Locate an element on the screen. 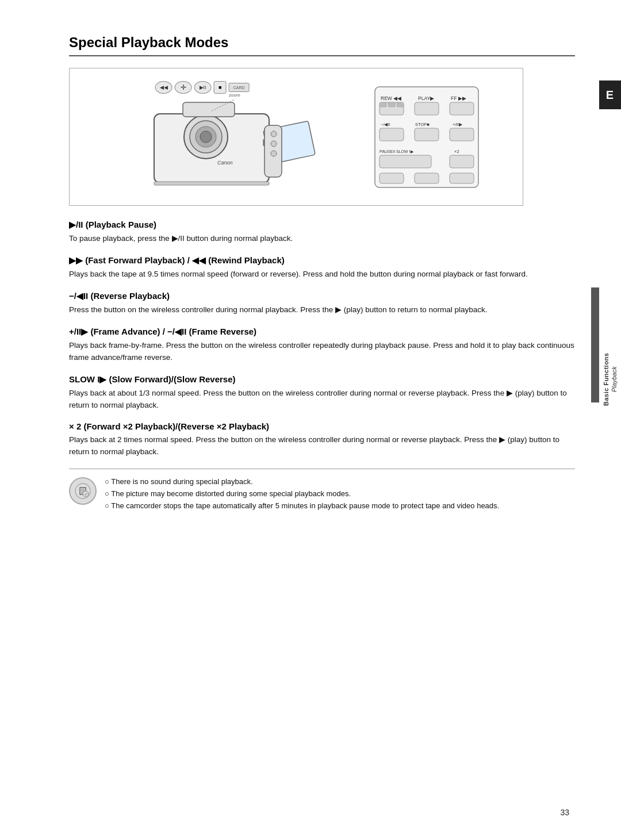  controls-strip: ◀◀ ✛ ▶II ■ CARD is located at coordinates (202, 87).